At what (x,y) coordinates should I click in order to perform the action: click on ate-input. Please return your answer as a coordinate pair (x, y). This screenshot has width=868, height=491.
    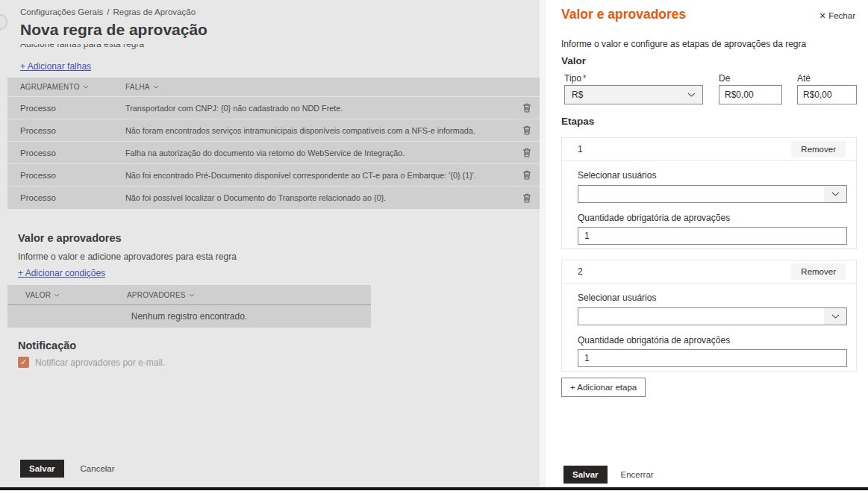
    Looking at the image, I should click on (827, 95).